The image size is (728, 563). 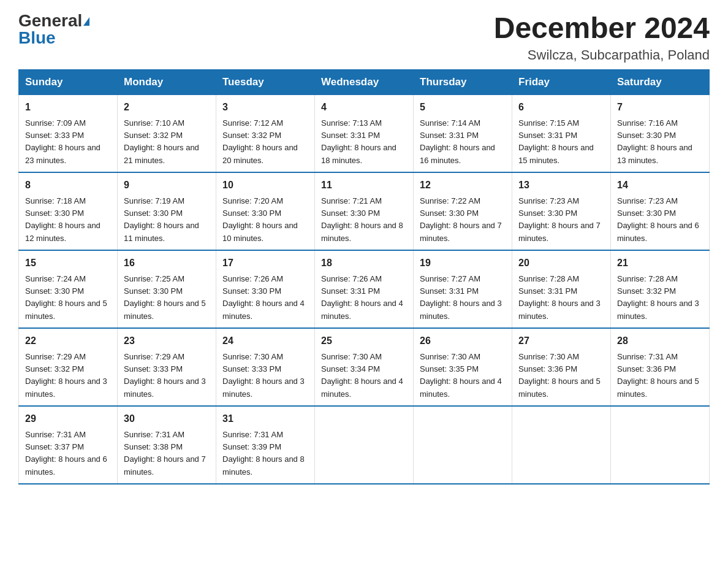 I want to click on day-number: 16, so click(x=167, y=263).